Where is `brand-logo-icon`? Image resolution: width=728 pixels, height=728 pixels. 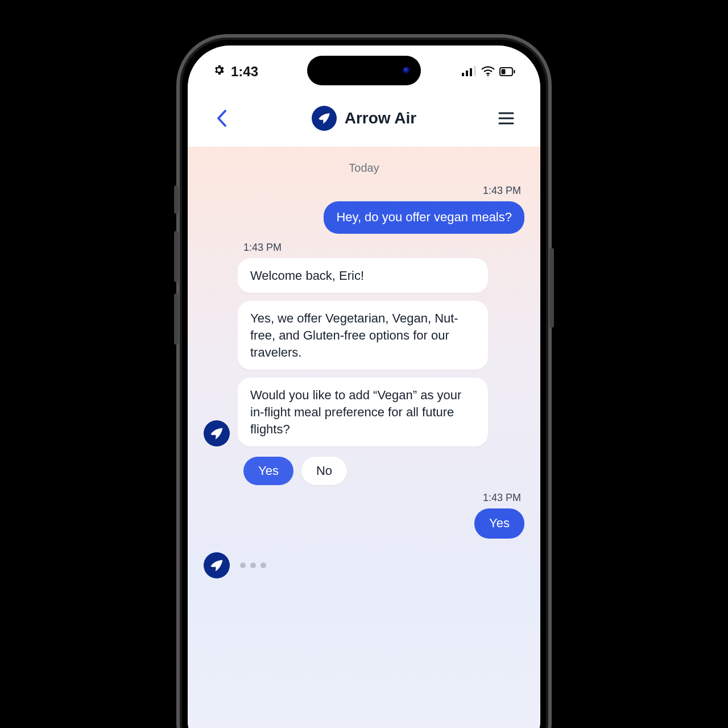
brand-logo-icon is located at coordinates (324, 118).